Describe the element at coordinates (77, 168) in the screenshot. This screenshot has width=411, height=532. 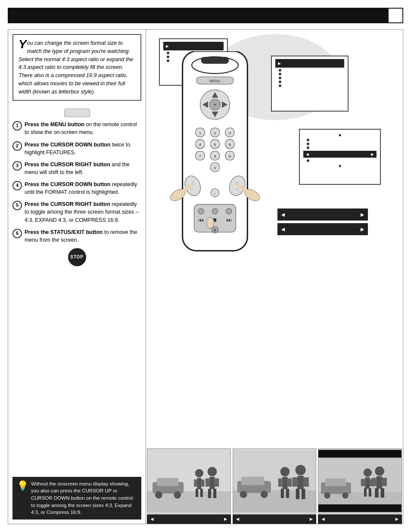
I see `step-3: 3 Press the CURSOR RIGHT button and the …` at that location.